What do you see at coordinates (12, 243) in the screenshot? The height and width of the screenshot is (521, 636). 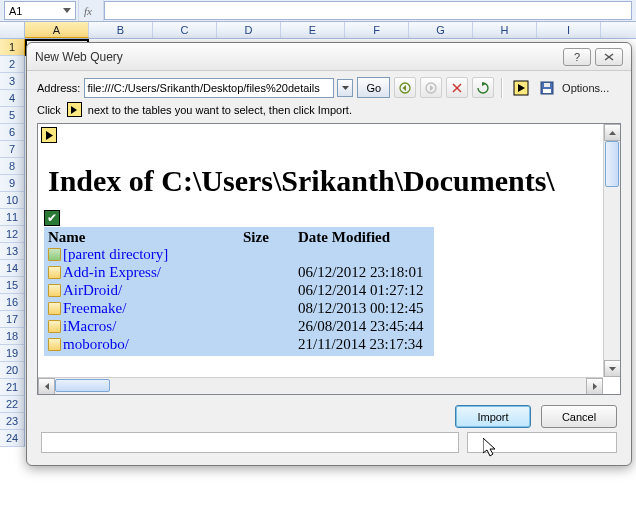 I see `row-headers: 1 2 3 4 5 6 7 8 9 10 11 12 13 14 15 16 1…` at bounding box center [12, 243].